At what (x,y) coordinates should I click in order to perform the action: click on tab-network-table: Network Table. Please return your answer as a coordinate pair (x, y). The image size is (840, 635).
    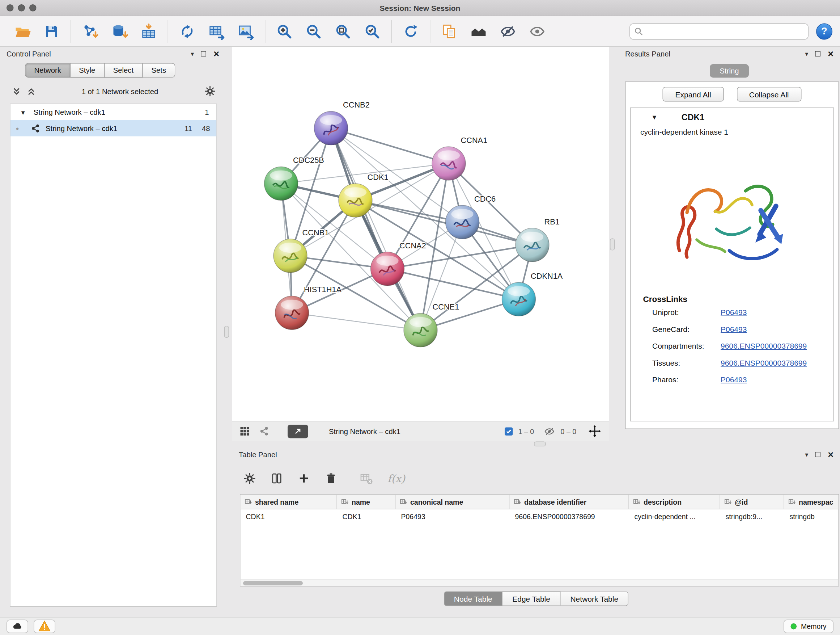
    Looking at the image, I should click on (595, 599).